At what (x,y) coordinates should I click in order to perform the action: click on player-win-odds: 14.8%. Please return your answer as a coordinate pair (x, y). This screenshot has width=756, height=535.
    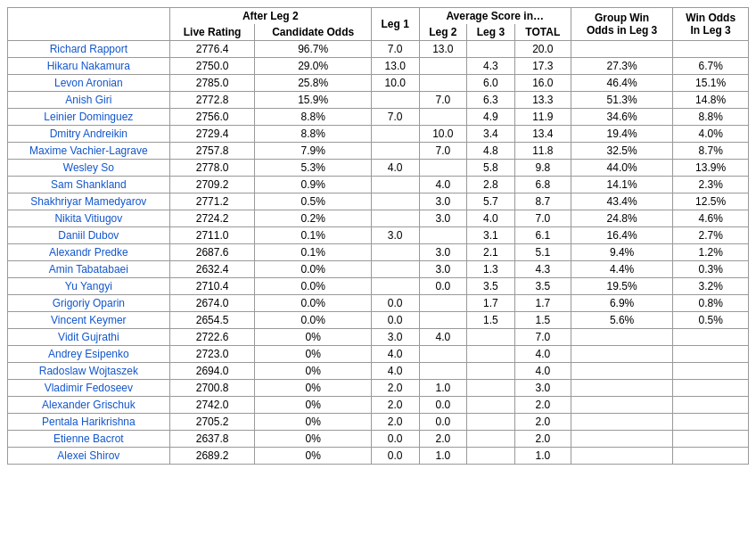
    Looking at the image, I should click on (711, 100).